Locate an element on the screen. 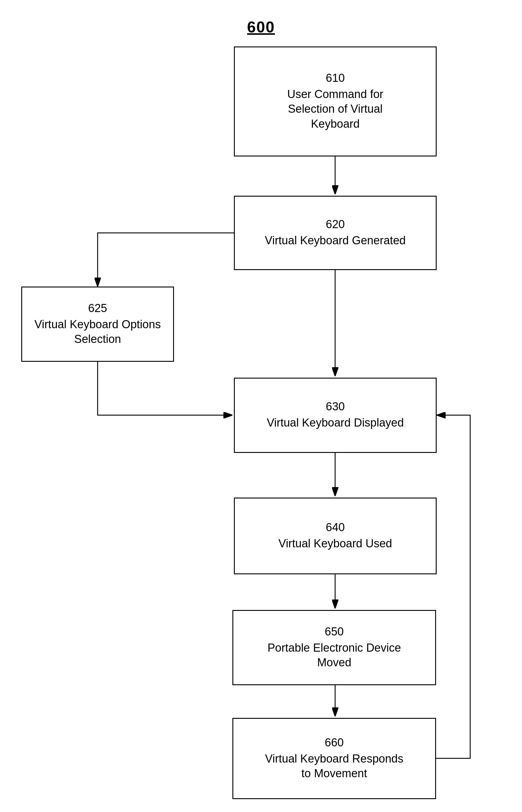 The height and width of the screenshot is (812, 522). box-620-number: 620 is located at coordinates (335, 224).